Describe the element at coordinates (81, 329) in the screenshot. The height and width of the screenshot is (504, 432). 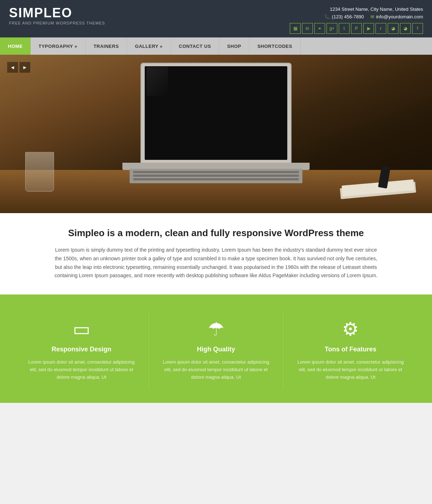
I see `tablet-icon: ▭` at that location.